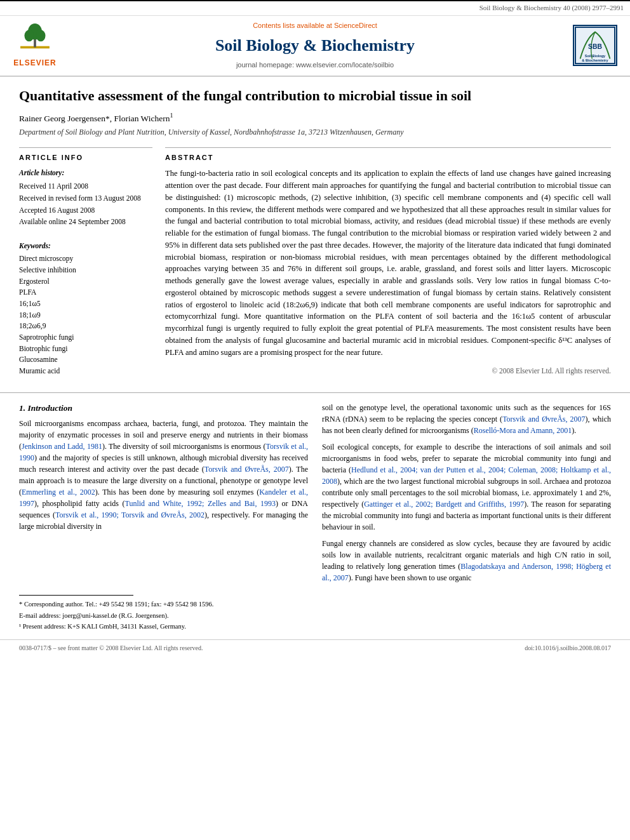 The height and width of the screenshot is (840, 630). Describe the element at coordinates (86, 326) in the screenshot. I see `keyword-7: 18;2ω6,9` at that location.